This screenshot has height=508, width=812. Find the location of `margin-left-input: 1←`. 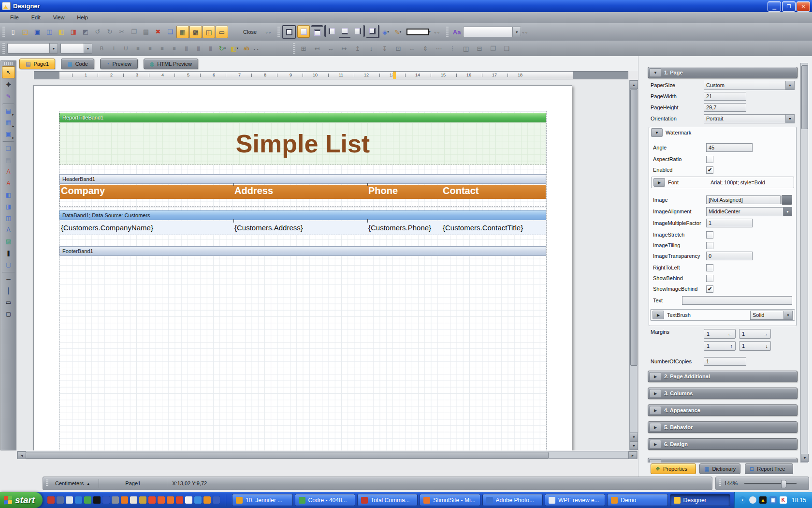

margin-left-input: 1← is located at coordinates (720, 334).